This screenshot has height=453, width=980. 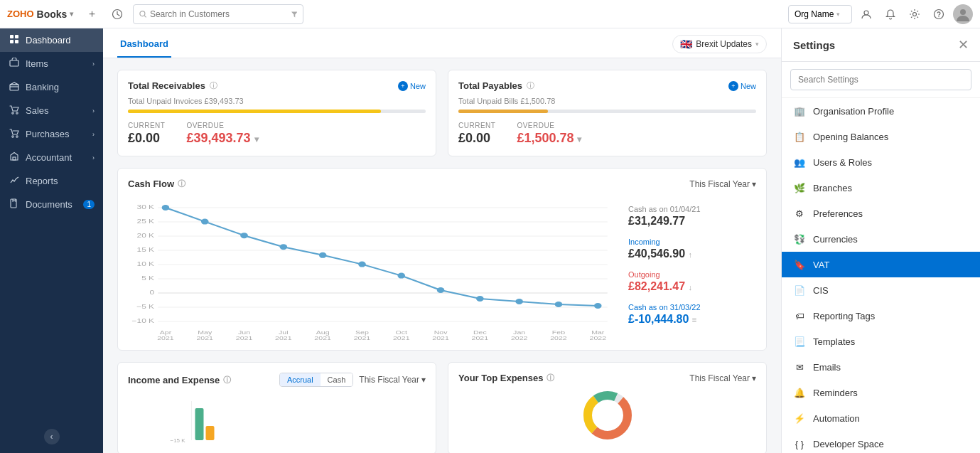 I want to click on svg-text: 2022, so click(x=519, y=337).